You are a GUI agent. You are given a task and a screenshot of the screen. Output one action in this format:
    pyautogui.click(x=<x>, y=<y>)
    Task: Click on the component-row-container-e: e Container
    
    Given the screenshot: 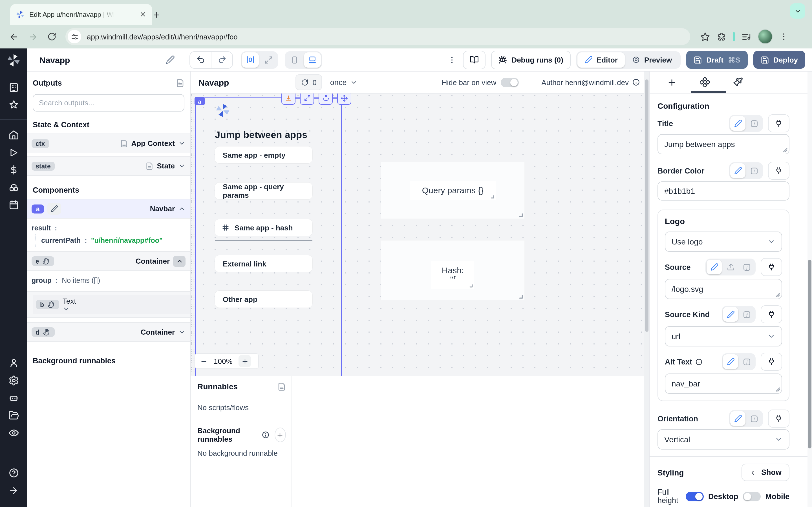 What is the action you would take?
    pyautogui.click(x=109, y=261)
    